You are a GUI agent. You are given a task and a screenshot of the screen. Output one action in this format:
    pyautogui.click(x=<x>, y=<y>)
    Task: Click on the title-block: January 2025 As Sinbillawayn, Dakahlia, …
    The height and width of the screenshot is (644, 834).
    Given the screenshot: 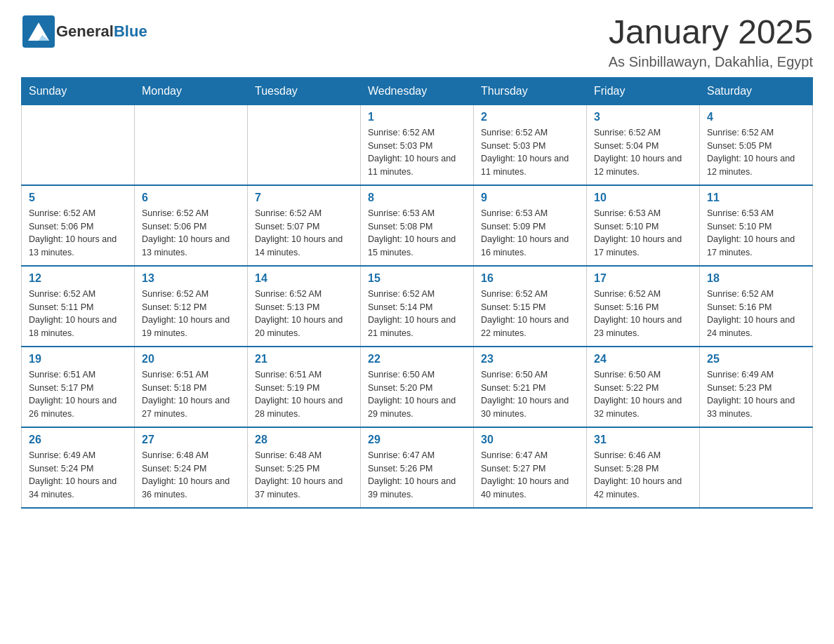 What is the action you would take?
    pyautogui.click(x=710, y=42)
    